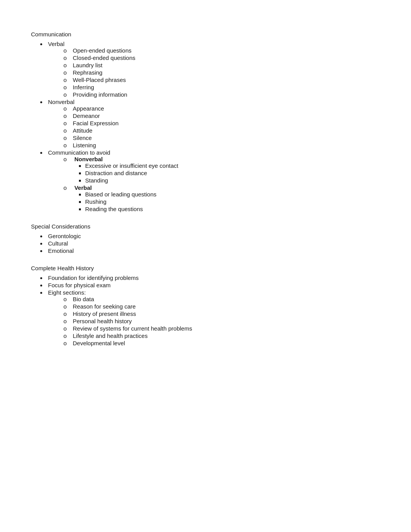 The height and width of the screenshot is (532, 411). What do you see at coordinates (222, 336) in the screenshot?
I see `list-item: Lifestyle and health practices` at bounding box center [222, 336].